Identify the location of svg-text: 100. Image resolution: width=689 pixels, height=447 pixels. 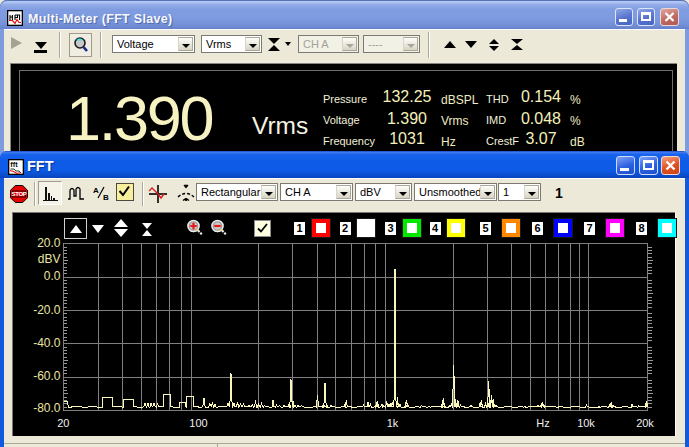
(198, 423).